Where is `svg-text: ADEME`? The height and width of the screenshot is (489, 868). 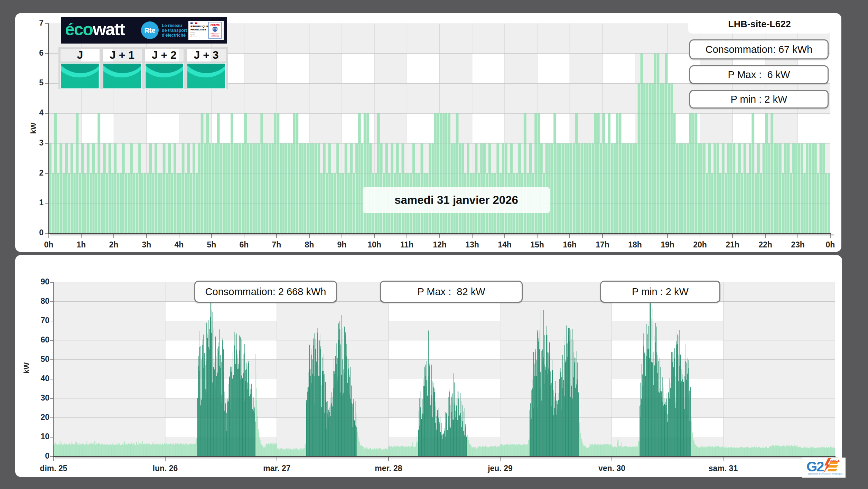 svg-text: ADEME is located at coordinates (215, 25).